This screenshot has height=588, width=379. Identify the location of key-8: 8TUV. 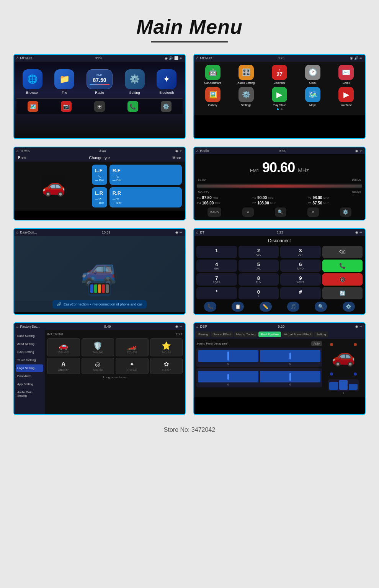
(259, 279).